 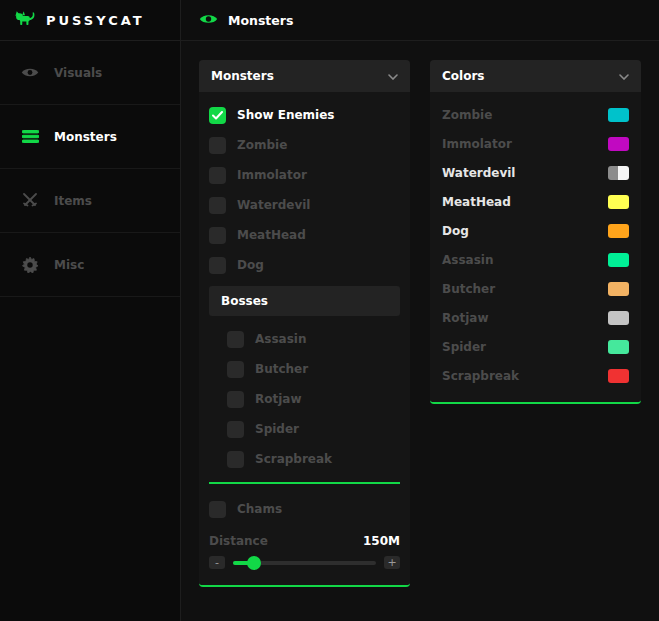 I want to click on color-row-dog: Dog, so click(x=536, y=230).